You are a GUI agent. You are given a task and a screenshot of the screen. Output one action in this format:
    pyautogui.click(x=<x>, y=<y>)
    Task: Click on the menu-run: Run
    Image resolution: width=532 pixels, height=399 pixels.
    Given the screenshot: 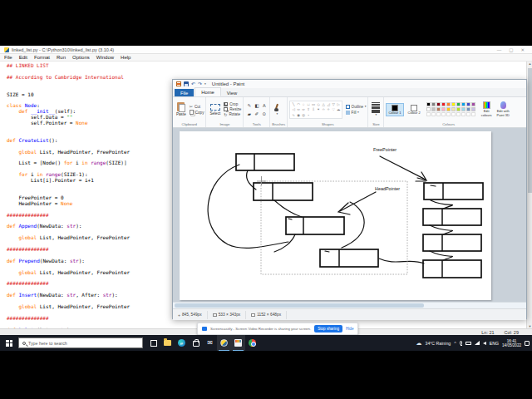 What is the action you would take?
    pyautogui.click(x=62, y=57)
    